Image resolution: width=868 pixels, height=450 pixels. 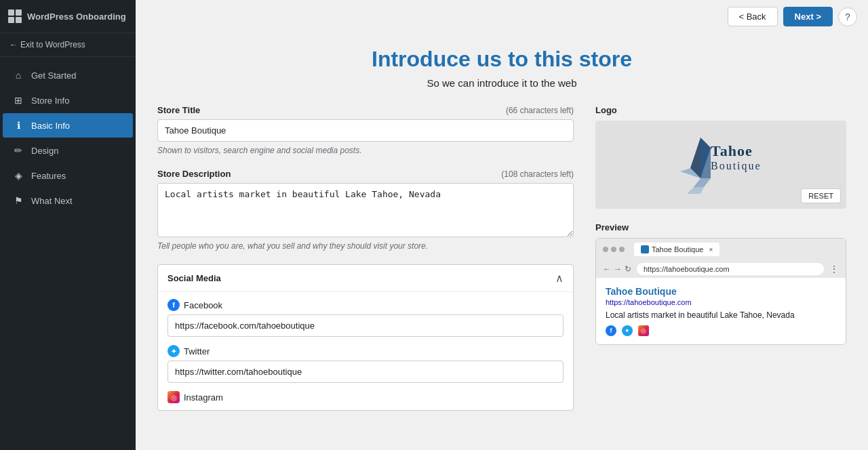 What do you see at coordinates (54, 76) in the screenshot?
I see `sidebar-item-get-started-label: Get Started` at bounding box center [54, 76].